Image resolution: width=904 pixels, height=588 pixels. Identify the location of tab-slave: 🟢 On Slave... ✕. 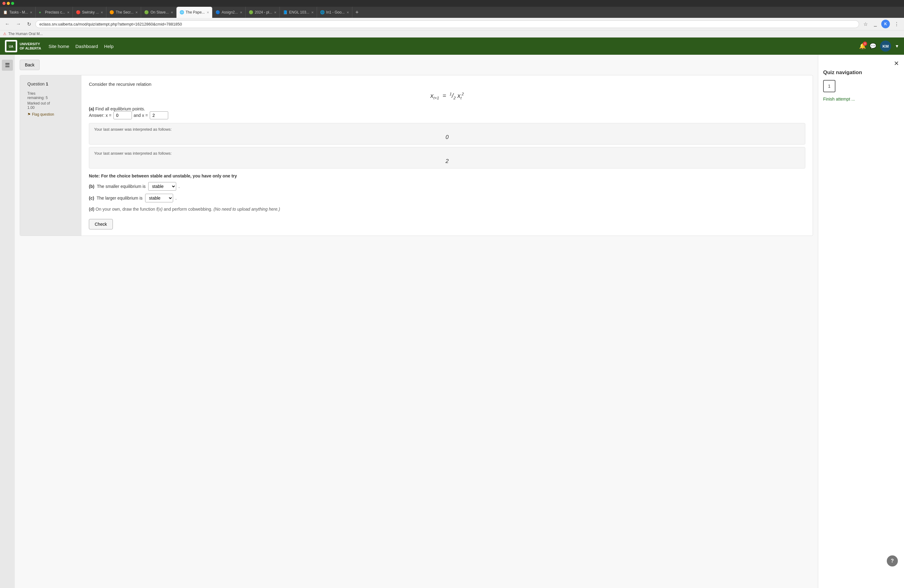
(159, 12).